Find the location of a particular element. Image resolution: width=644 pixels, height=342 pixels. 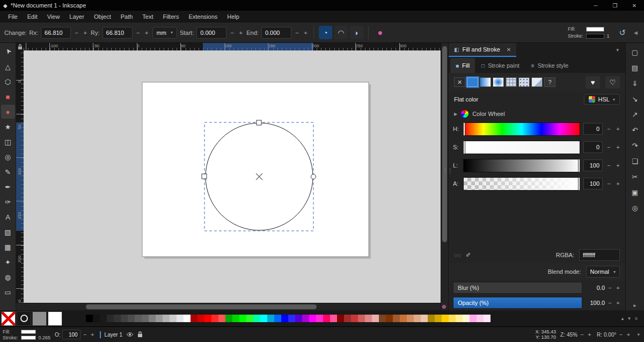

selector-tool: ➤ is located at coordinates (9, 52).